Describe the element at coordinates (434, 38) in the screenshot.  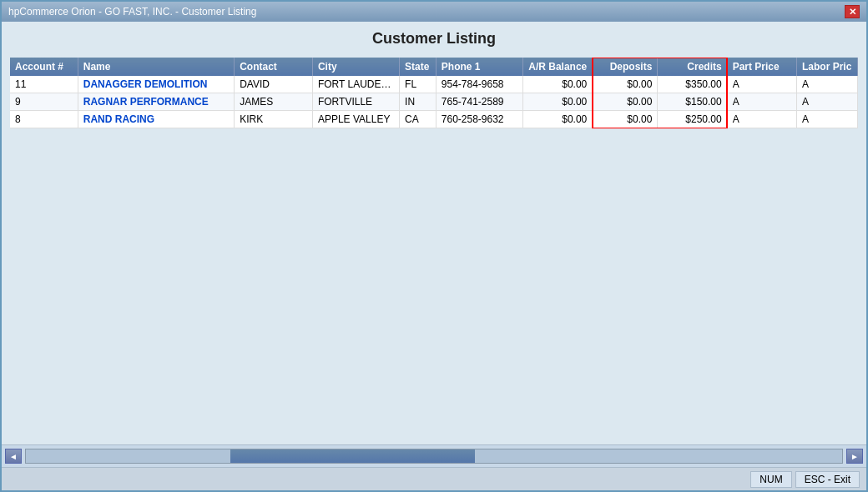
I see `page-title: Customer Listing` at that location.